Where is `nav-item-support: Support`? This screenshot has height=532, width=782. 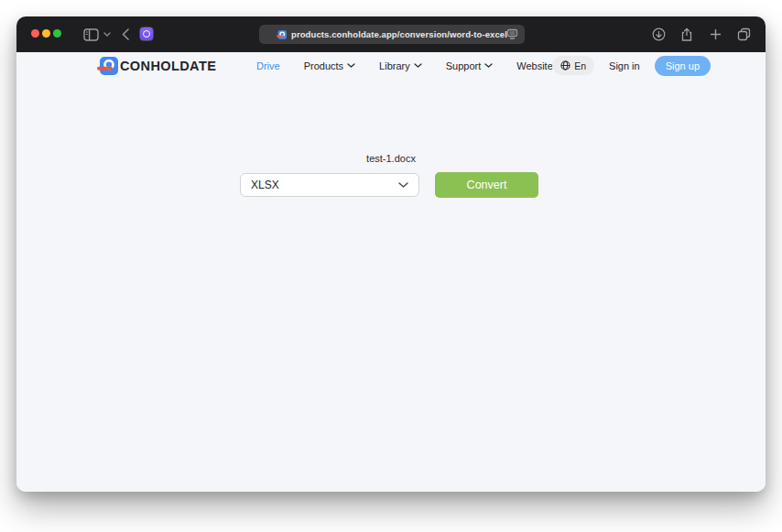
nav-item-support: Support is located at coordinates (470, 66).